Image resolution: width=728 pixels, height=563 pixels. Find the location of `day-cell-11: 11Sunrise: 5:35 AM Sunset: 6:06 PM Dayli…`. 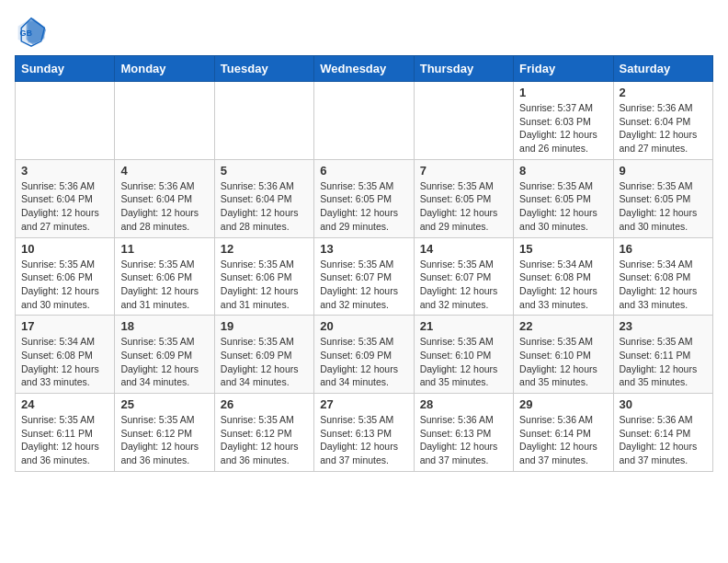

day-cell-11: 11Sunrise: 5:35 AM Sunset: 6:06 PM Dayli… is located at coordinates (165, 276).